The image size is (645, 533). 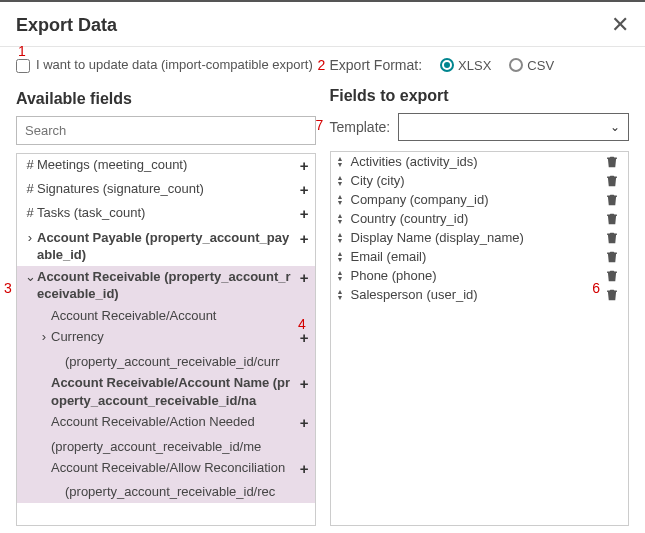 What do you see at coordinates (479, 200) in the screenshot?
I see `export-field-label: Company (company_id)` at bounding box center [479, 200].